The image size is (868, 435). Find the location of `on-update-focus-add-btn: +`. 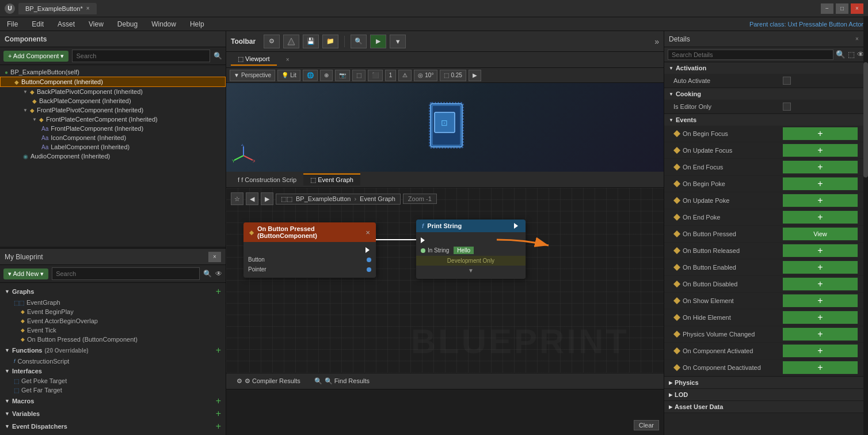

on-update-focus-add-btn: + is located at coordinates (820, 150).